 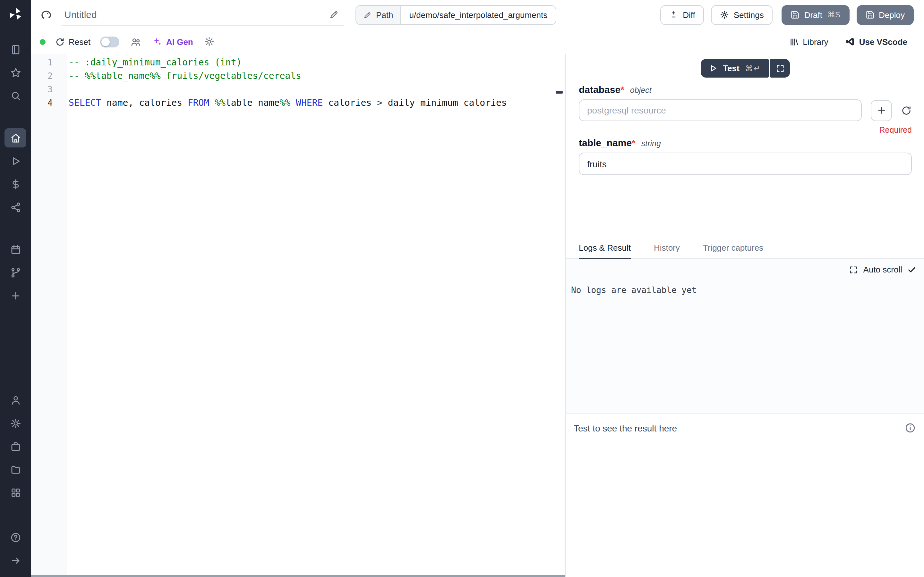 What do you see at coordinates (298, 63) in the screenshot?
I see `code-line-1: 1 -- :daily_minimum_calories (int)` at bounding box center [298, 63].